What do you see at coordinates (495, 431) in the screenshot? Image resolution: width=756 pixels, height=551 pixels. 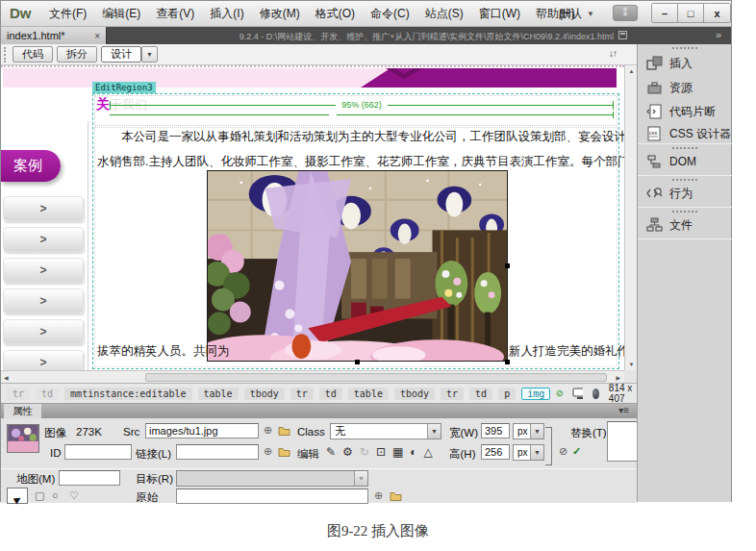 I see `width-field: 395` at bounding box center [495, 431].